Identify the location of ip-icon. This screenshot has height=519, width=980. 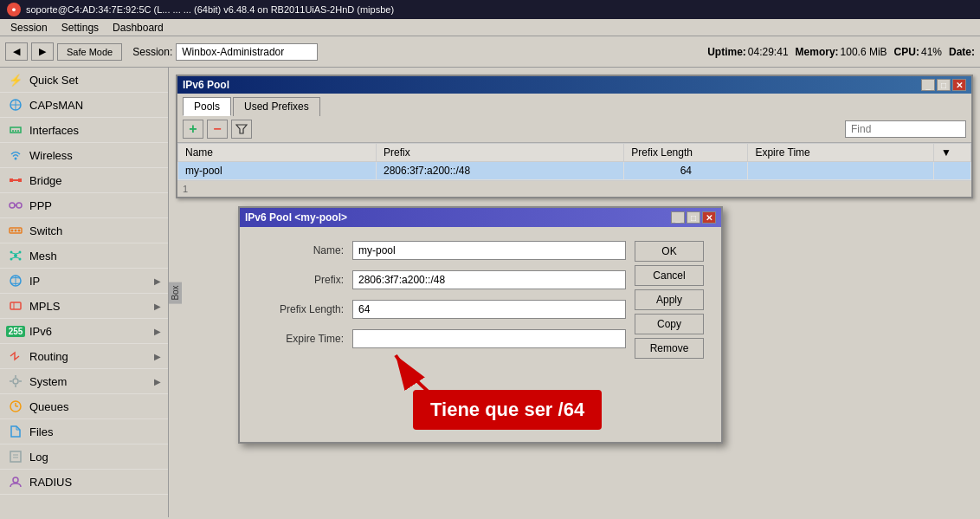
(16, 281).